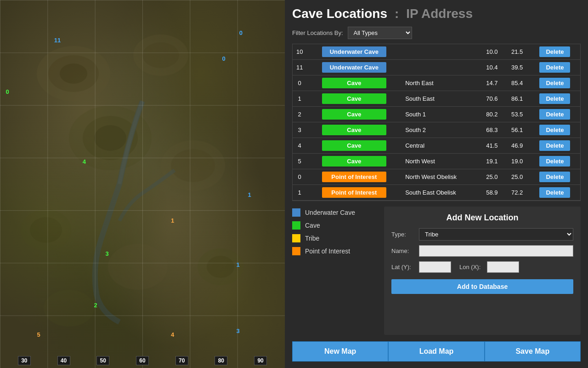  Describe the element at coordinates (238, 265) in the screenshot. I see `map-label-blue-1b: 1` at that location.